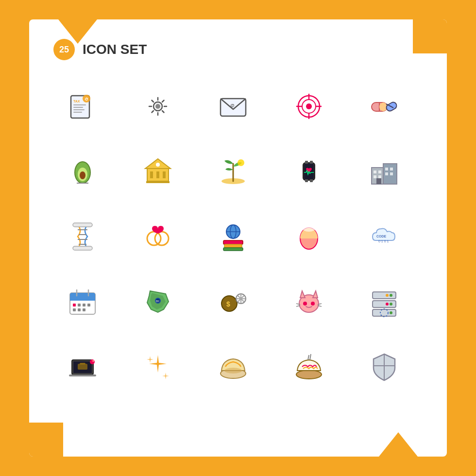  What do you see at coordinates (158, 171) in the screenshot?
I see `icon-bank` at bounding box center [158, 171].